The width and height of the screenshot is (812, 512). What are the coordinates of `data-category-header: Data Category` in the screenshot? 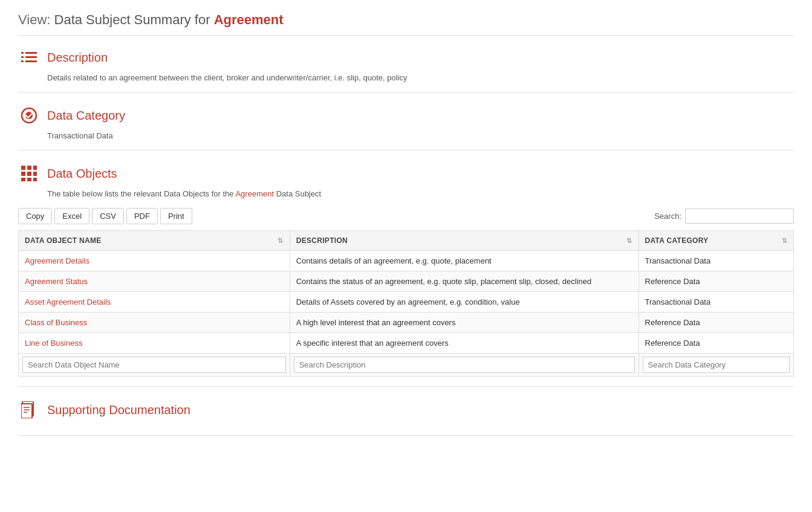 It's located at (406, 115).